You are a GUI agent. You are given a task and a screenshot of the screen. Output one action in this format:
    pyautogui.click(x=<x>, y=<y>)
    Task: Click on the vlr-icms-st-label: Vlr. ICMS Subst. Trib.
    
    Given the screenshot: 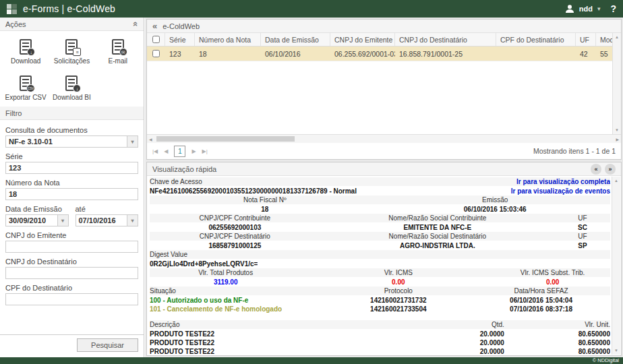 What is the action you would take?
    pyautogui.click(x=553, y=272)
    